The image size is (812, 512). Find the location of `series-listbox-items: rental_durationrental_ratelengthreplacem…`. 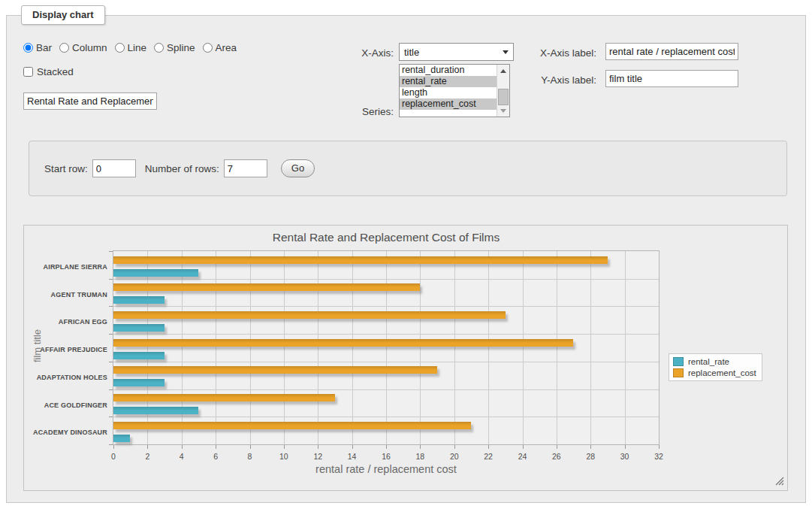

series-listbox-items: rental_durationrental_ratelengthreplacem… is located at coordinates (448, 90).